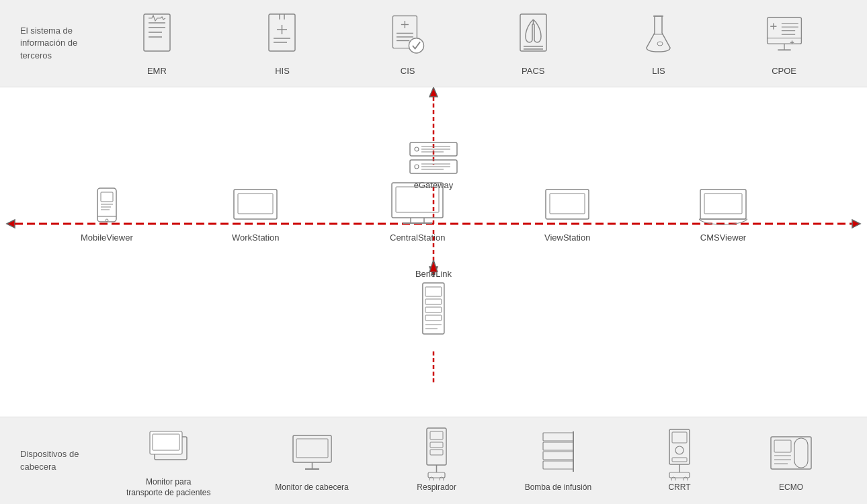  Describe the element at coordinates (533, 71) in the screenshot. I see `pacs-label: PACS` at that location.